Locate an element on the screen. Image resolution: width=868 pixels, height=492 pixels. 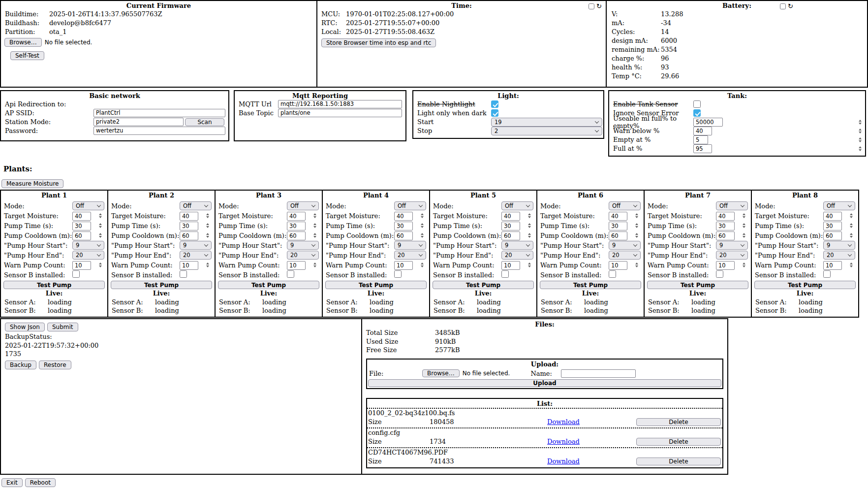
light-stop-select: 2 is located at coordinates (547, 131).